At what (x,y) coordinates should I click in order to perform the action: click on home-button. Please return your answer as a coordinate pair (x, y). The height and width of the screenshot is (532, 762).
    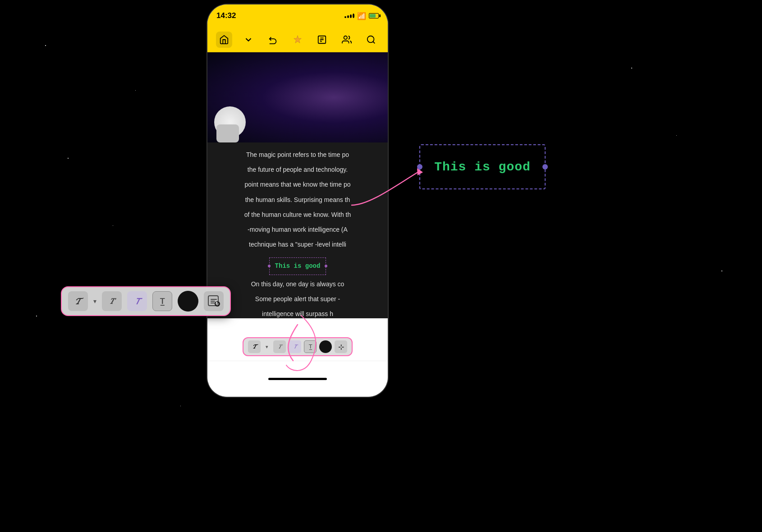
    Looking at the image, I should click on (224, 40).